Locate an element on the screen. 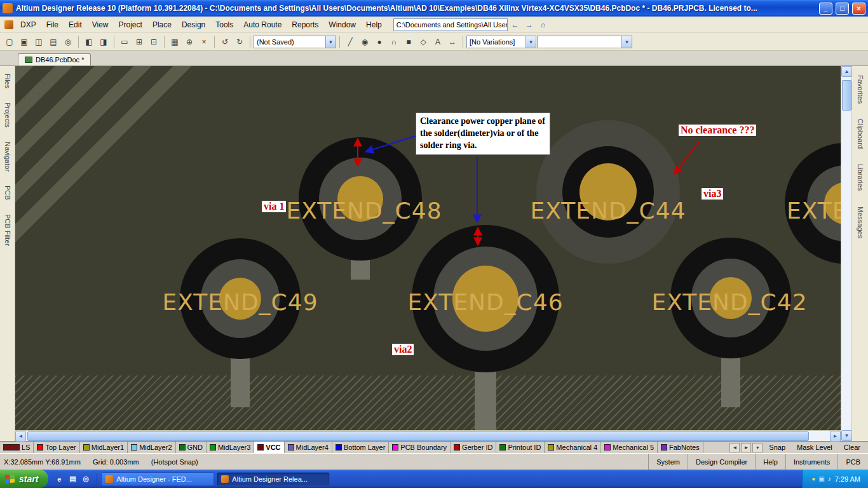 This screenshot has height=488, width=868. panel-tab: Clipboard is located at coordinates (860, 133).